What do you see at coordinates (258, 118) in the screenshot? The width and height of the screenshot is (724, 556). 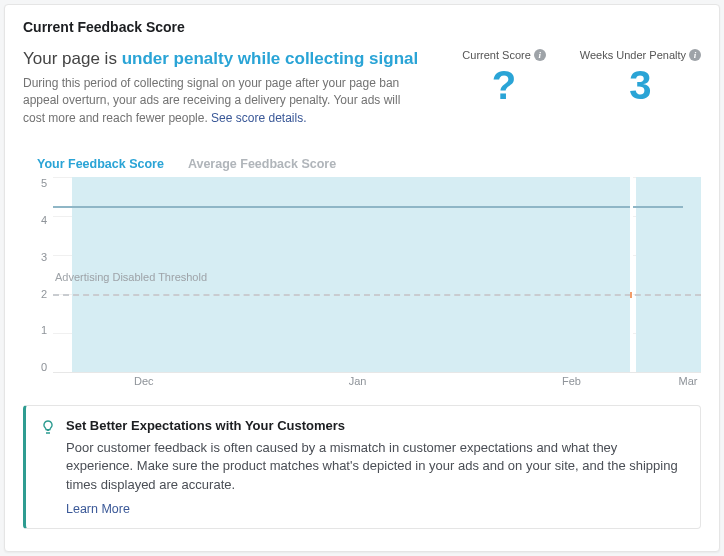 I see `see-score-details-link: See score details.` at bounding box center [258, 118].